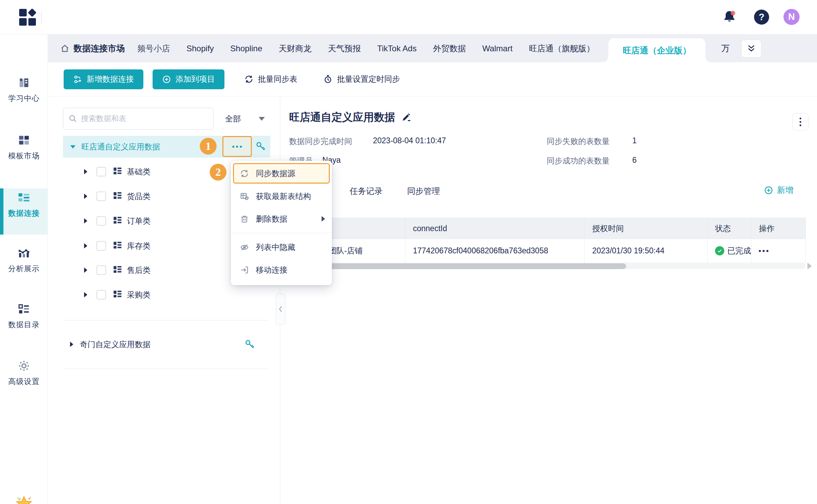 The height and width of the screenshot is (504, 817). Describe the element at coordinates (495, 228) in the screenshot. I see `column-header-connectid: connectId` at that location.